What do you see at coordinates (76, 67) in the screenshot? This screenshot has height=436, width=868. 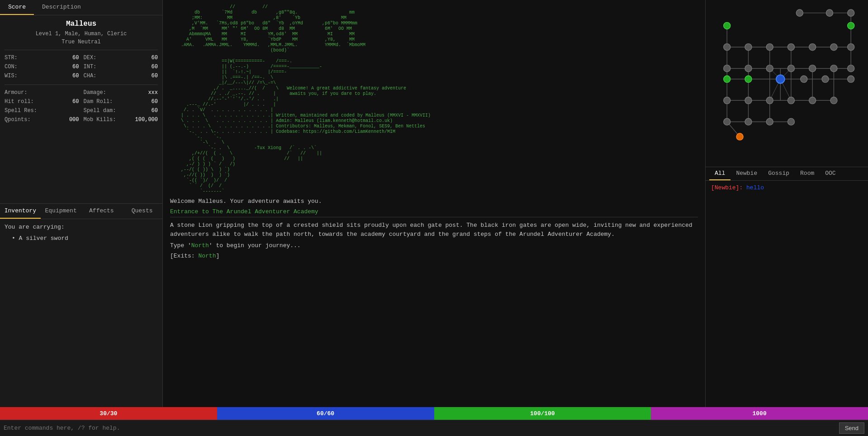 I see `con-value: 60` at bounding box center [76, 67].